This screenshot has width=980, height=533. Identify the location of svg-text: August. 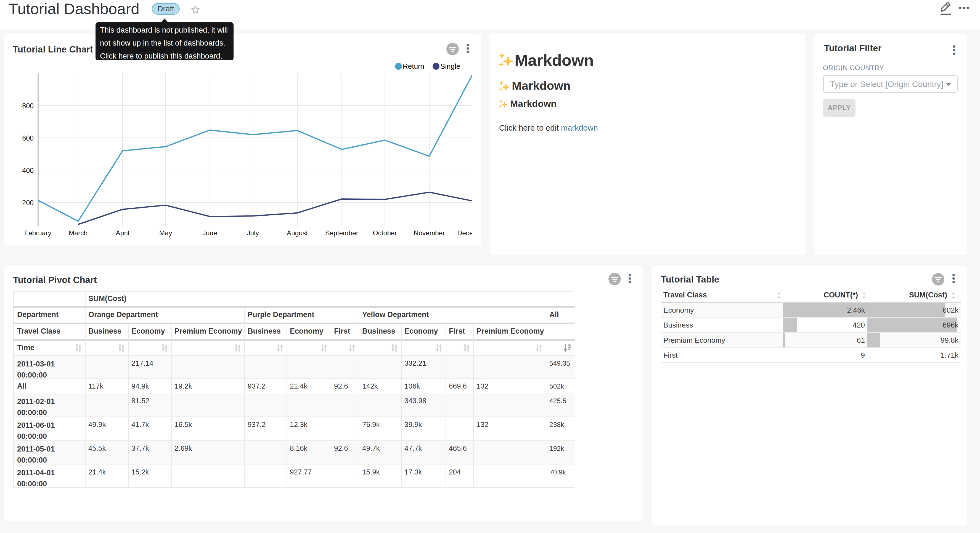
(298, 233).